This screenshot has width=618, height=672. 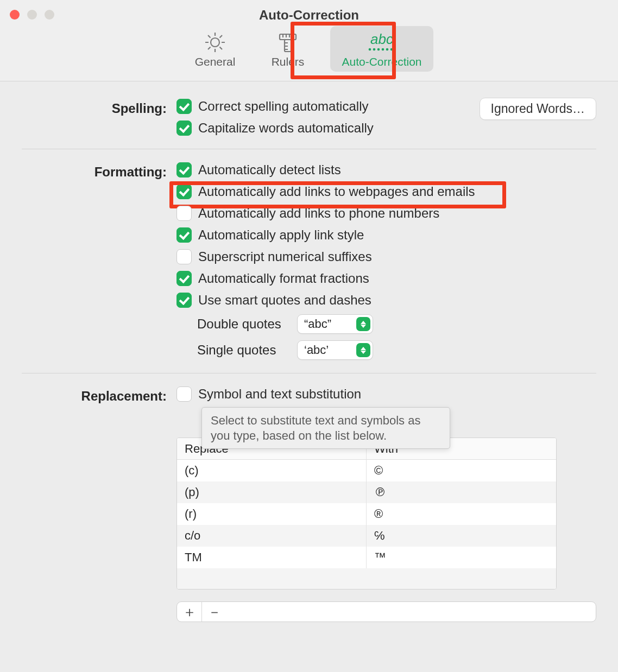 I want to click on tab-general-label: General, so click(x=215, y=62).